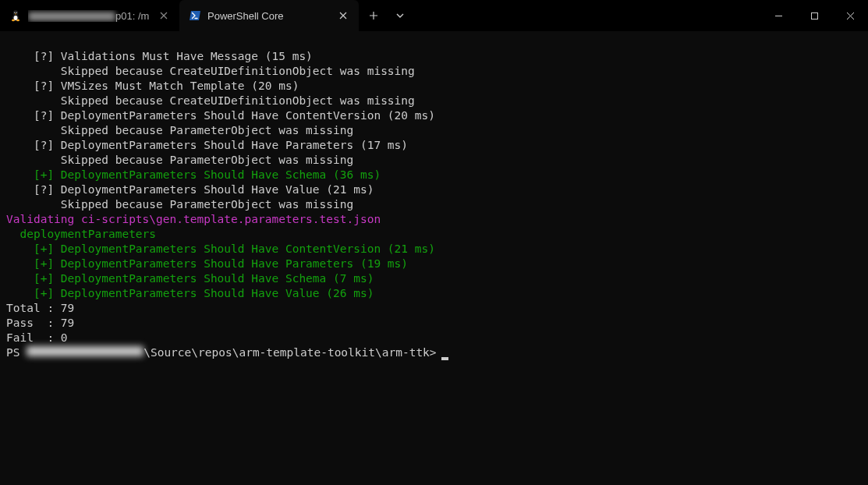 The width and height of the screenshot is (868, 485). Describe the element at coordinates (89, 16) in the screenshot. I see `tab-linux-title: p01: /mn` at that location.